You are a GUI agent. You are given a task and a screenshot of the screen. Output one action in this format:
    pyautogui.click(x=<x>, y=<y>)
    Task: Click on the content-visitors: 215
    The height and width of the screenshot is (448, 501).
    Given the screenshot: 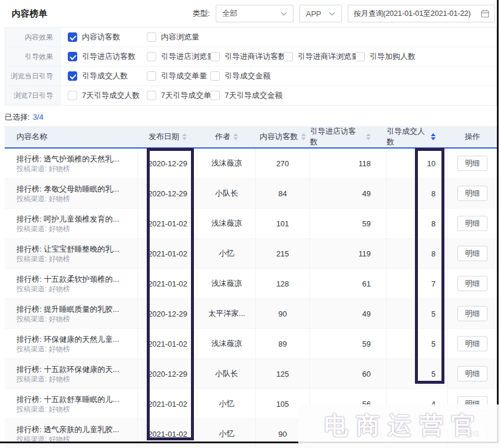 What is the action you would take?
    pyautogui.click(x=283, y=253)
    